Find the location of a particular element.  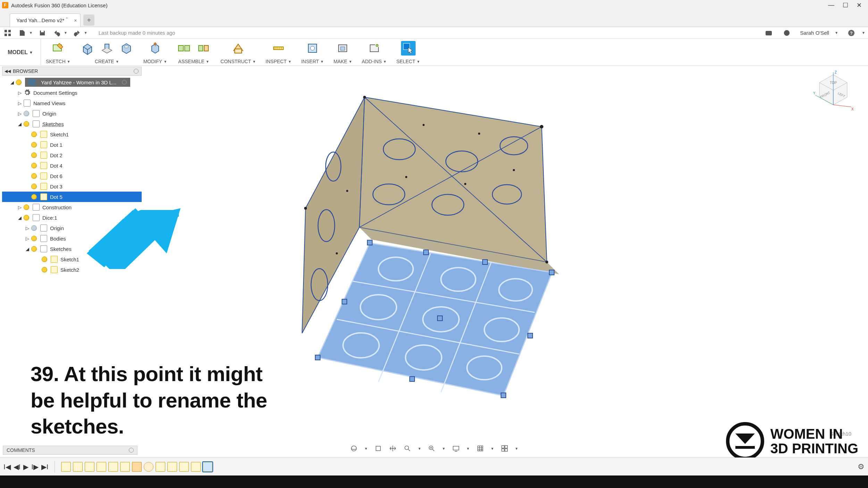

workspace-switcher: MODEL▼ is located at coordinates (20, 52).